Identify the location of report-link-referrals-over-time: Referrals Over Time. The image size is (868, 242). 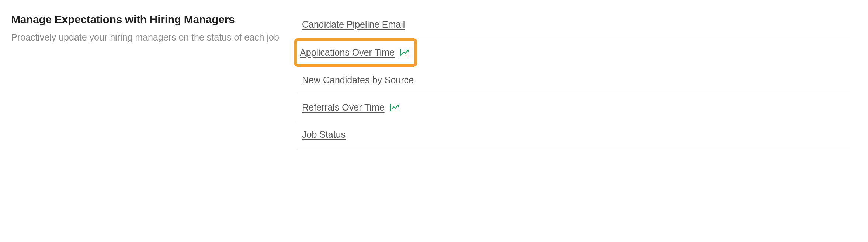
(343, 108).